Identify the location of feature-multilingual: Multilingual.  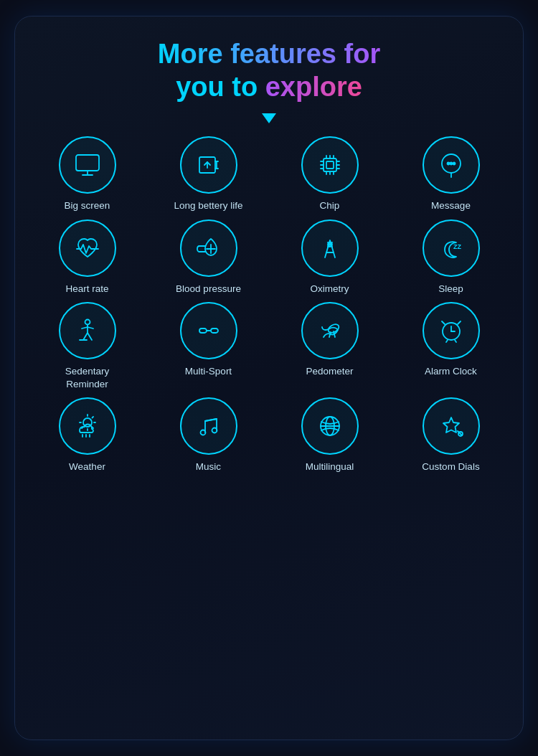
(330, 435).